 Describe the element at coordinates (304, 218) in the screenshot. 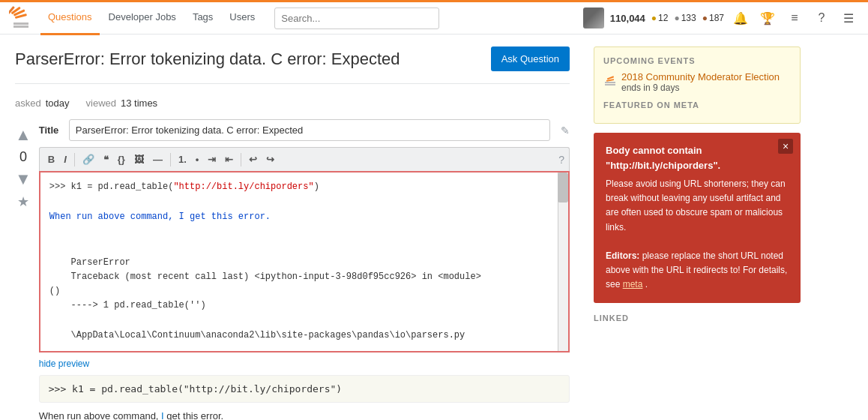

I see `editor-line-2: When run above command, I get this error…` at that location.